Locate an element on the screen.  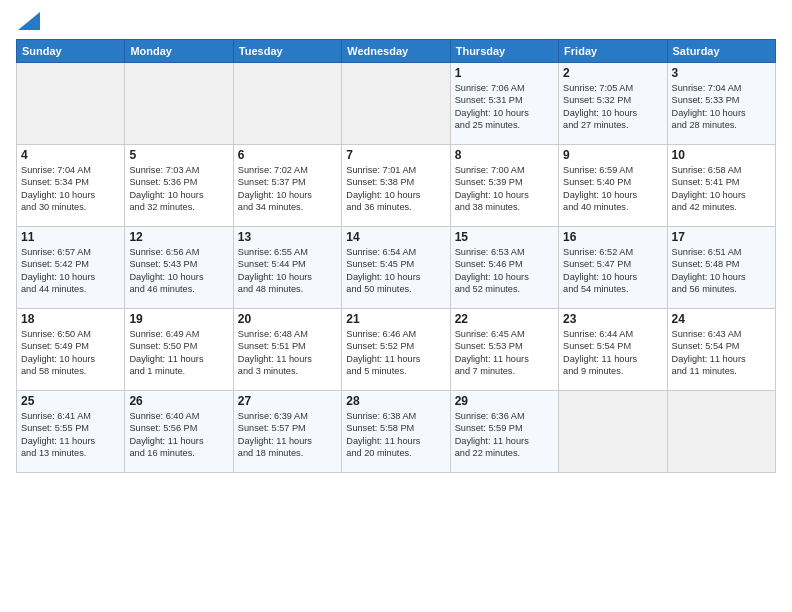
calendar-cell: 19Sunrise: 6:49 AM Sunset: 5:50 PM Dayli… is located at coordinates (179, 349).